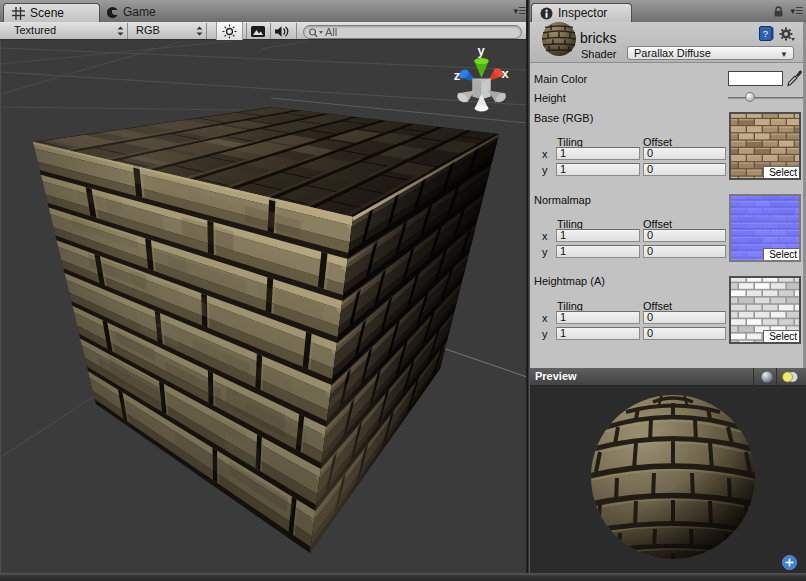 The height and width of the screenshot is (581, 806). What do you see at coordinates (458, 76) in the screenshot?
I see `svg-text: z` at bounding box center [458, 76].